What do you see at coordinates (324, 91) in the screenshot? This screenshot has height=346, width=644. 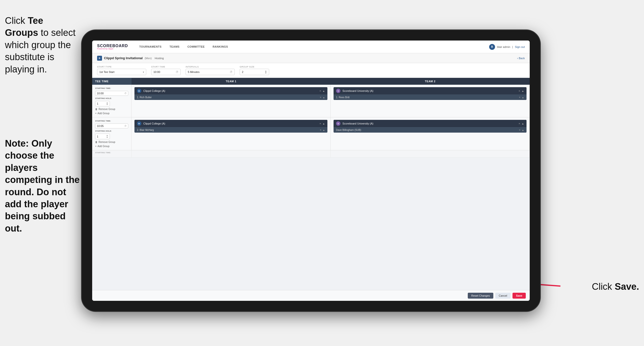 I see `team1-expand-icon: ▲` at bounding box center [324, 91].